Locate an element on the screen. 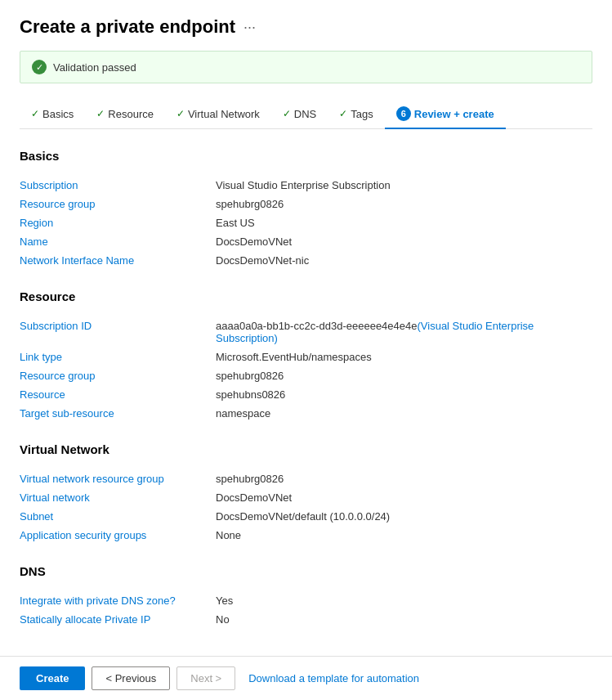  tab-resource: ✓ Resource is located at coordinates (125, 114).